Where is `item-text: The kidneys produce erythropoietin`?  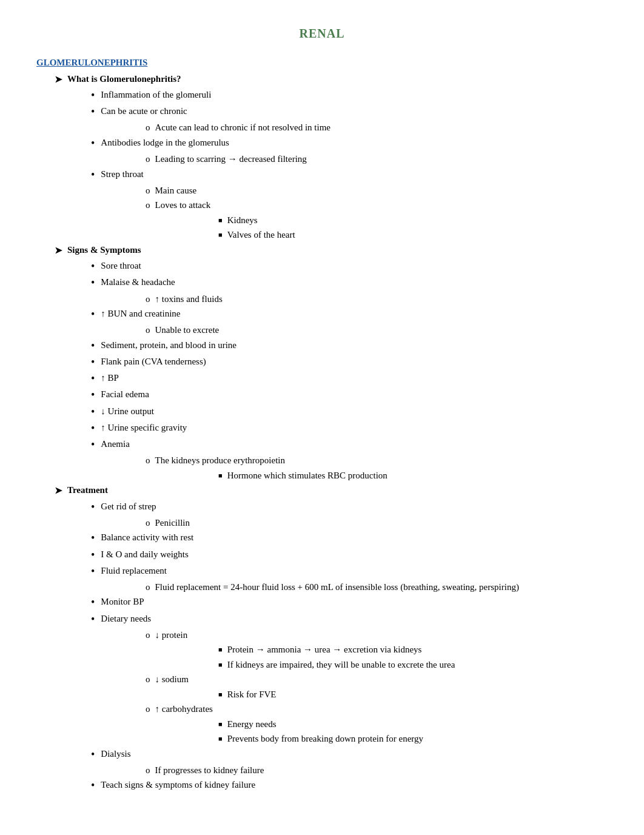
item-text: The kidneys produce erythropoietin is located at coordinates (221, 461).